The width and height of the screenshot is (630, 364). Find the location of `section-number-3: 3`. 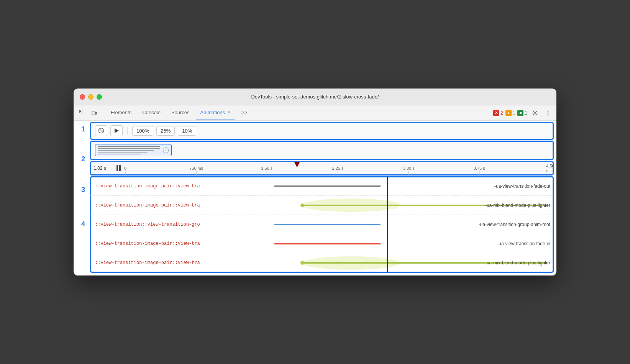

section-number-3: 3 is located at coordinates (83, 190).